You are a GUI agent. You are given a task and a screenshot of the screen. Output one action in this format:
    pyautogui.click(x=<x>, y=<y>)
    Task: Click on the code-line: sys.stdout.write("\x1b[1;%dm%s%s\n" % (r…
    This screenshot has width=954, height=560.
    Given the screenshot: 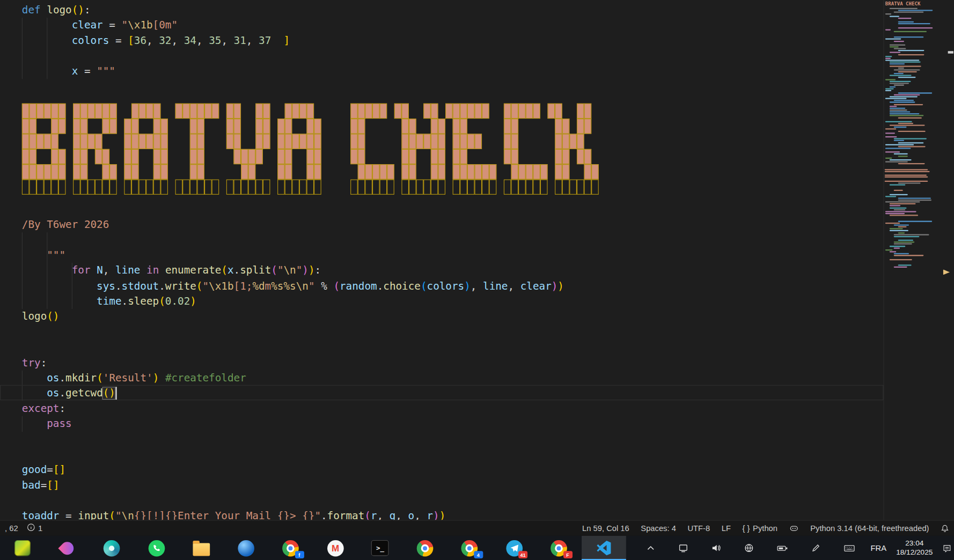 What is the action you would take?
    pyautogui.click(x=293, y=286)
    